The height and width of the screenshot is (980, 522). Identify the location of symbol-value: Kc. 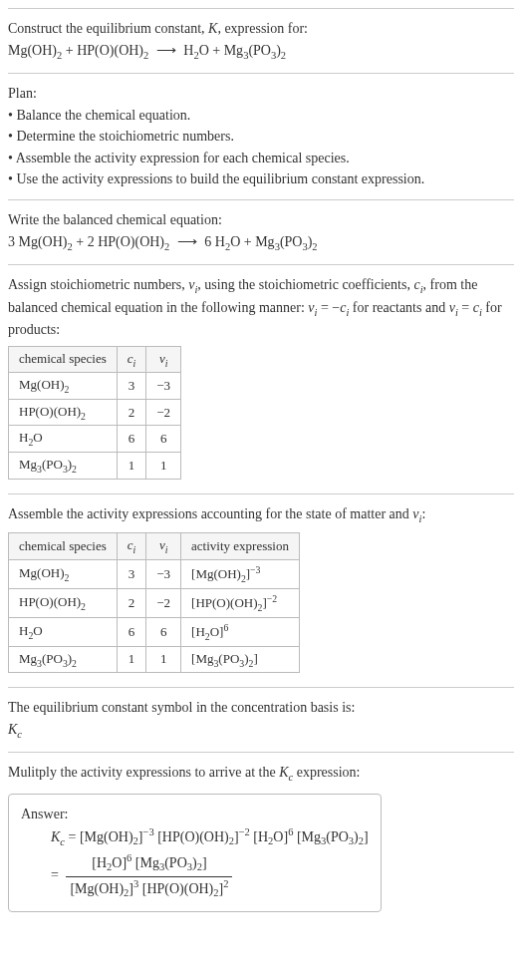
(261, 731).